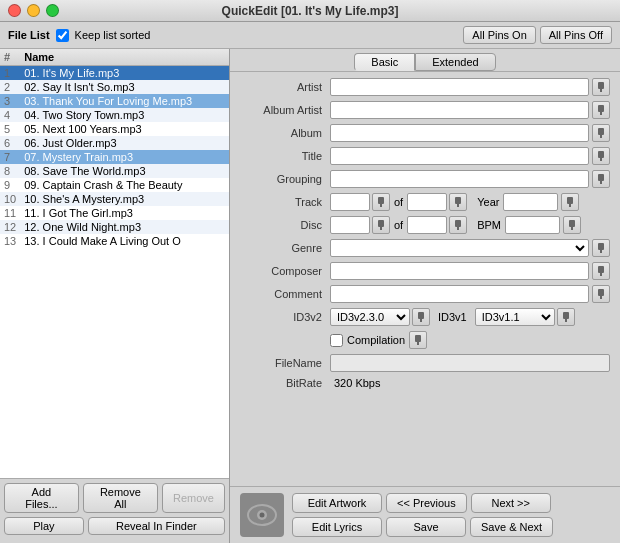 The width and height of the screenshot is (620, 543). Describe the element at coordinates (114, 185) in the screenshot. I see `table-row: 909. Captain Crash & The Beauty` at that location.